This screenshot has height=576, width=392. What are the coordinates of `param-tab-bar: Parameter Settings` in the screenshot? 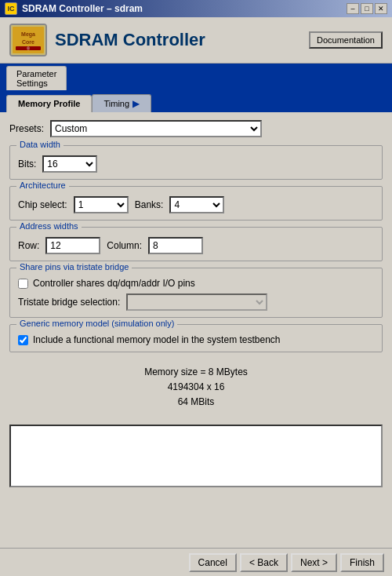 It's located at (196, 77).